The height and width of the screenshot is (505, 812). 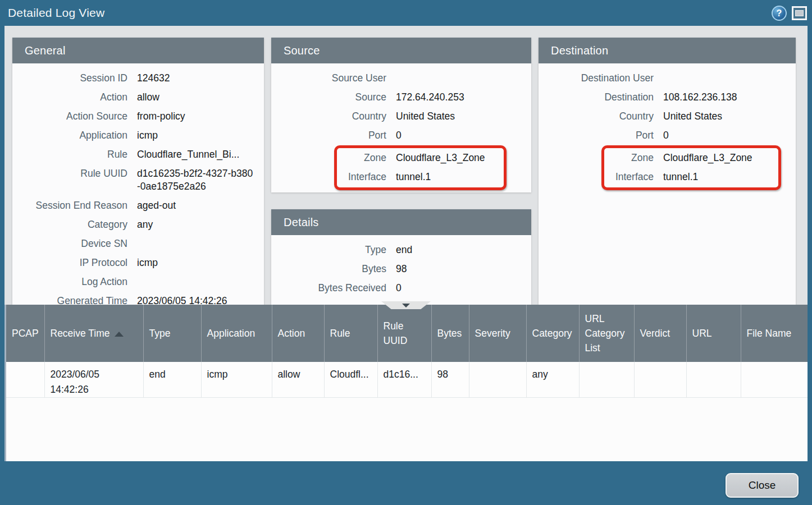 I want to click on field-value: aged-out, so click(x=200, y=205).